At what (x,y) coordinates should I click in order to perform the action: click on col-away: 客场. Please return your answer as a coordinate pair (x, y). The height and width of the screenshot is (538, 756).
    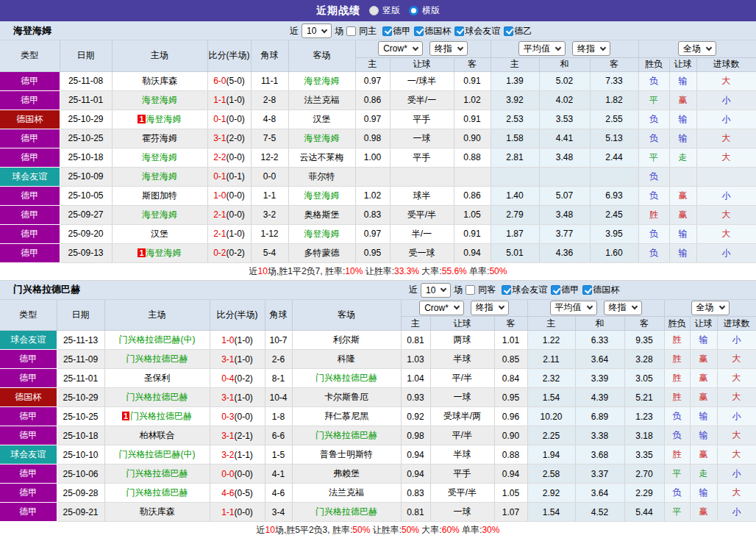
    Looking at the image, I should click on (322, 56).